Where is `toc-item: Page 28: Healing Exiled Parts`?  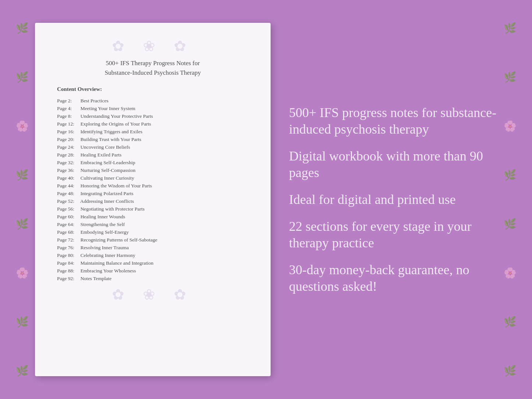
toc-item: Page 28: Healing Exiled Parts is located at coordinates (153, 155).